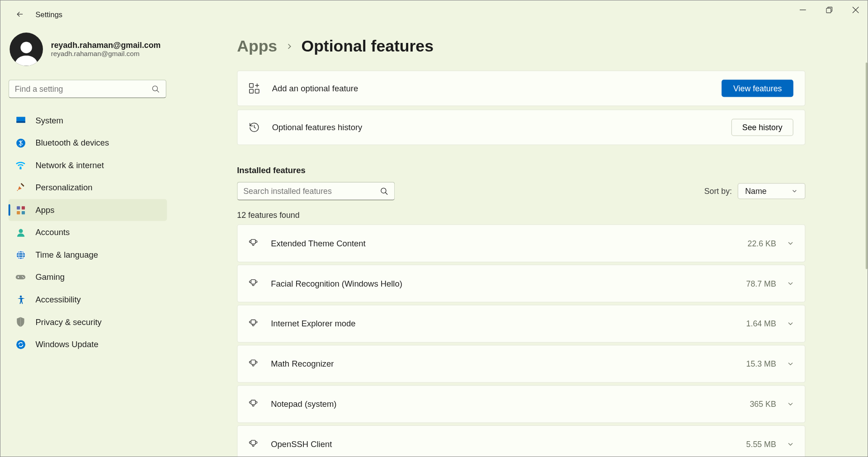 The image size is (868, 457). Describe the element at coordinates (67, 254) in the screenshot. I see `sidebar-item-label: Time & language` at that location.